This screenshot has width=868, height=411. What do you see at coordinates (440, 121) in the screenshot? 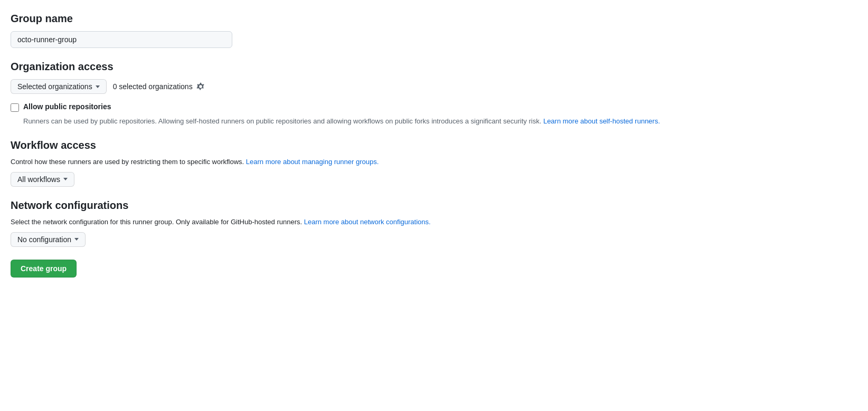
I see `allow-public-description: Runners can be used by public repositori…` at bounding box center [440, 121].